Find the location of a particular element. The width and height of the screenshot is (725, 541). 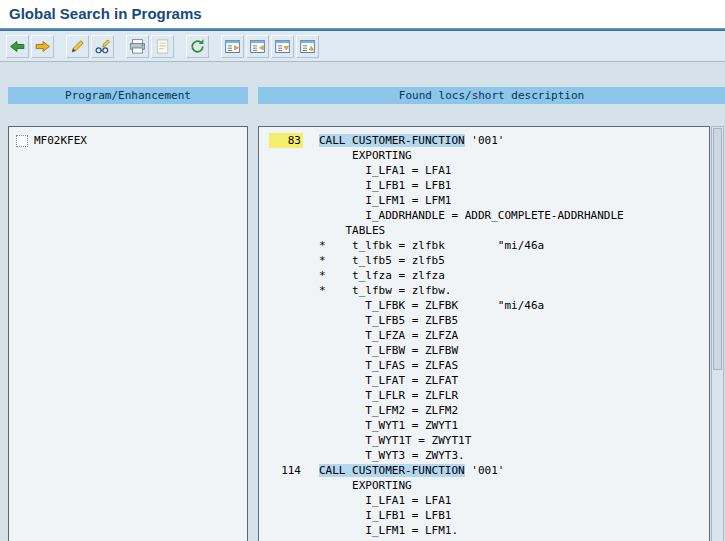

code-line: T_LFLR = ZLFLR is located at coordinates (484, 396).